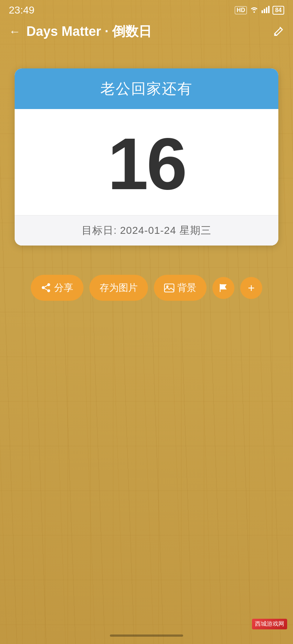 This screenshot has height=644, width=293. Describe the element at coordinates (146, 231) in the screenshot. I see `card-footer: 目标日: 2024-01-24 星期三` at that location.